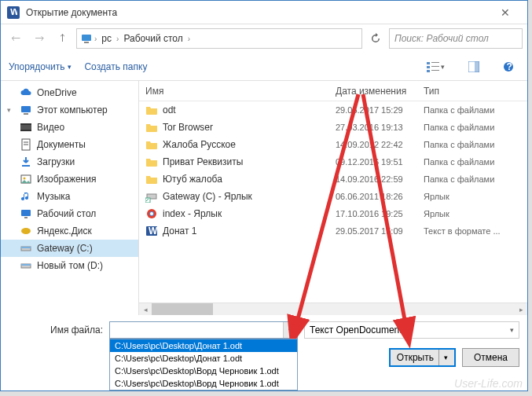 This screenshot has height=396, width=532. Describe the element at coordinates (412, 330) in the screenshot. I see `filetype-combo: Текст OpenDocument ▾` at that location.